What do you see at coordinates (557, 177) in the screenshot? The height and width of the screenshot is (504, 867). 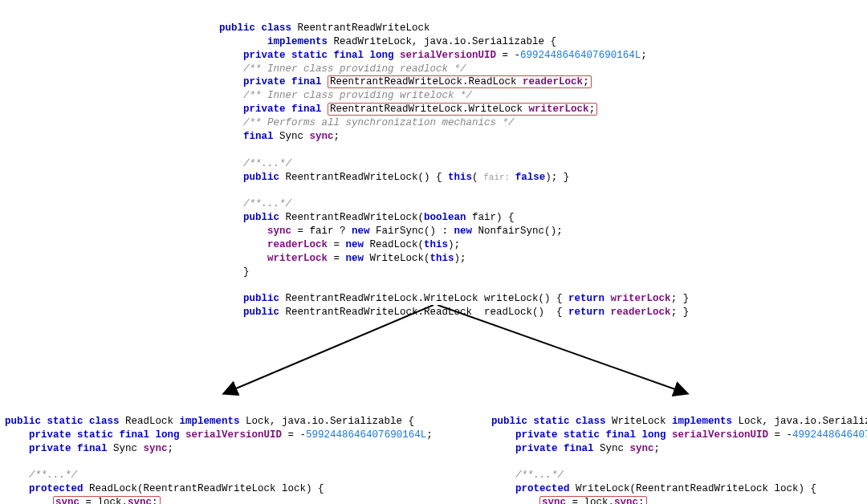 I see `code-text: ); }` at bounding box center [557, 177].